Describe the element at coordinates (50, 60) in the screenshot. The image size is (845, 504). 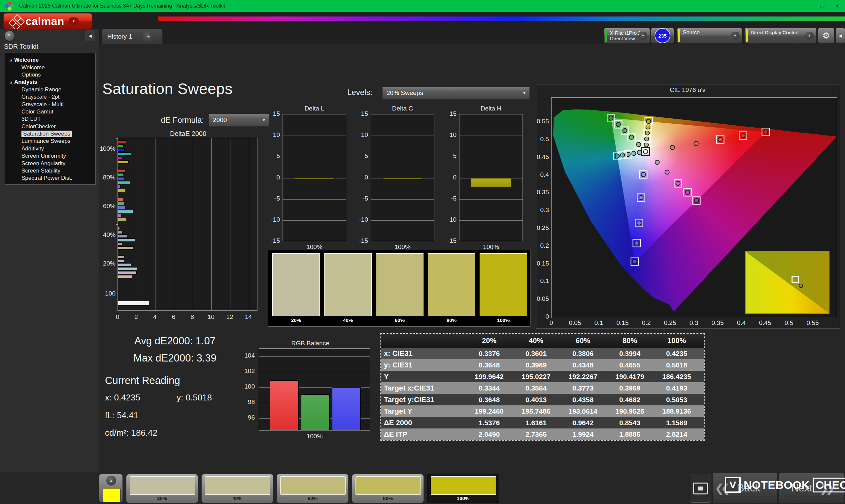
I see `sidebar-item-welcome: ◢Welcome` at that location.